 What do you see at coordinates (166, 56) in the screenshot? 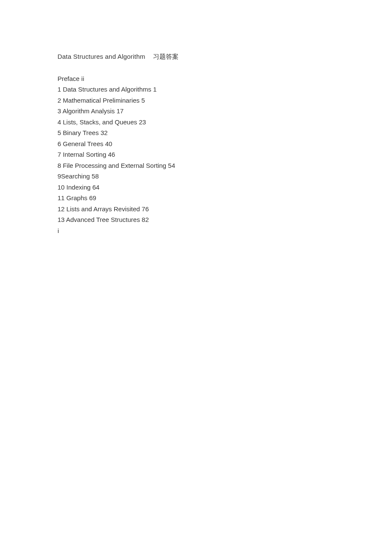
I see `title-chinese: 习题答案` at bounding box center [166, 56].